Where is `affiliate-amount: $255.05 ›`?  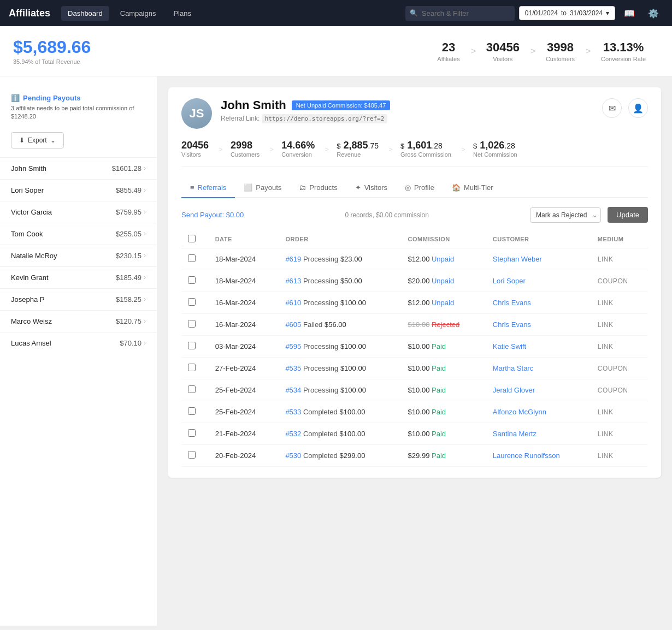 affiliate-amount: $255.05 › is located at coordinates (131, 234).